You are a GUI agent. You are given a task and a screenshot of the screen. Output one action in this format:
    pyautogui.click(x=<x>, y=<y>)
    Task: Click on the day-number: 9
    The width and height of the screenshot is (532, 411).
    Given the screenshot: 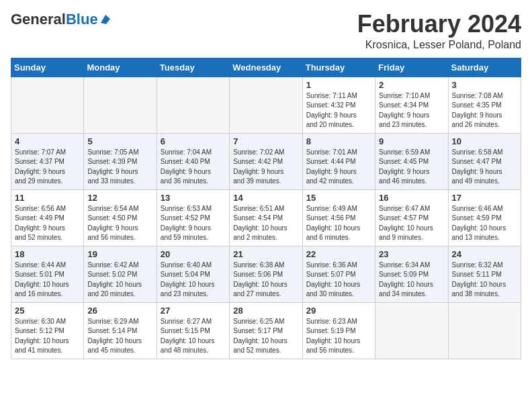 What is the action you would take?
    pyautogui.click(x=411, y=141)
    